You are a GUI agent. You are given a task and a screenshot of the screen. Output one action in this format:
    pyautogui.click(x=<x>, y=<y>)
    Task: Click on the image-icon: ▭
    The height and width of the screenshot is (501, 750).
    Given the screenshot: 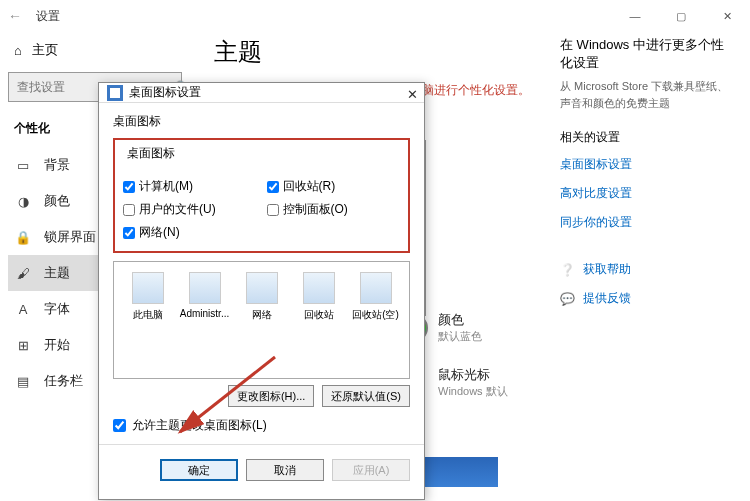 What is the action you would take?
    pyautogui.click(x=23, y=166)
    